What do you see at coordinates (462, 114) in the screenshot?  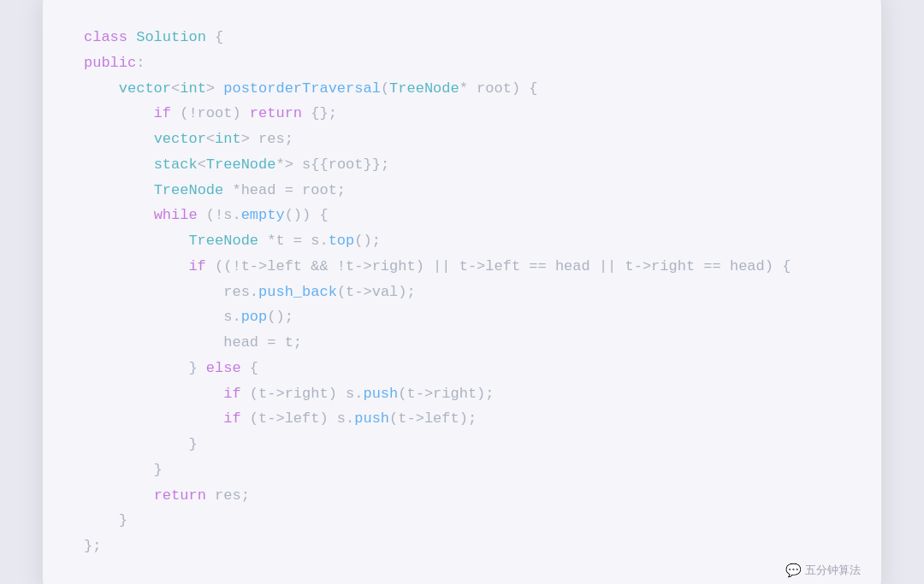 I see `code-line: if (!root) return {};` at bounding box center [462, 114].